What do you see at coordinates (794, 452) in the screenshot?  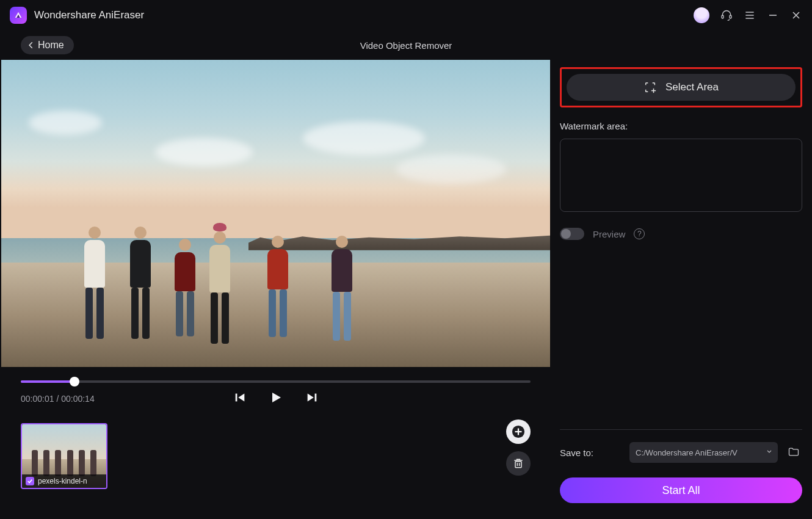 I see `folder-icon` at bounding box center [794, 452].